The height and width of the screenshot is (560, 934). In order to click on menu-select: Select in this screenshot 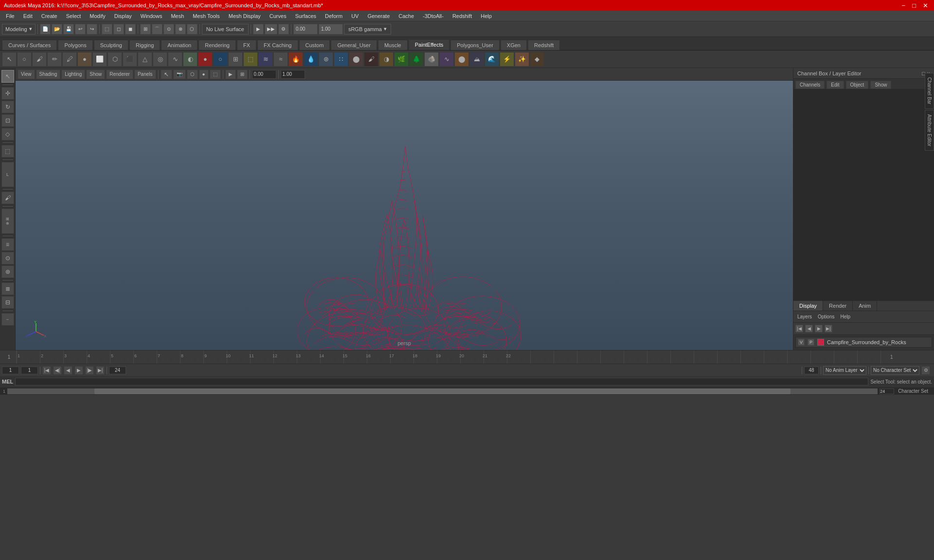, I will do `click(74, 16)`.